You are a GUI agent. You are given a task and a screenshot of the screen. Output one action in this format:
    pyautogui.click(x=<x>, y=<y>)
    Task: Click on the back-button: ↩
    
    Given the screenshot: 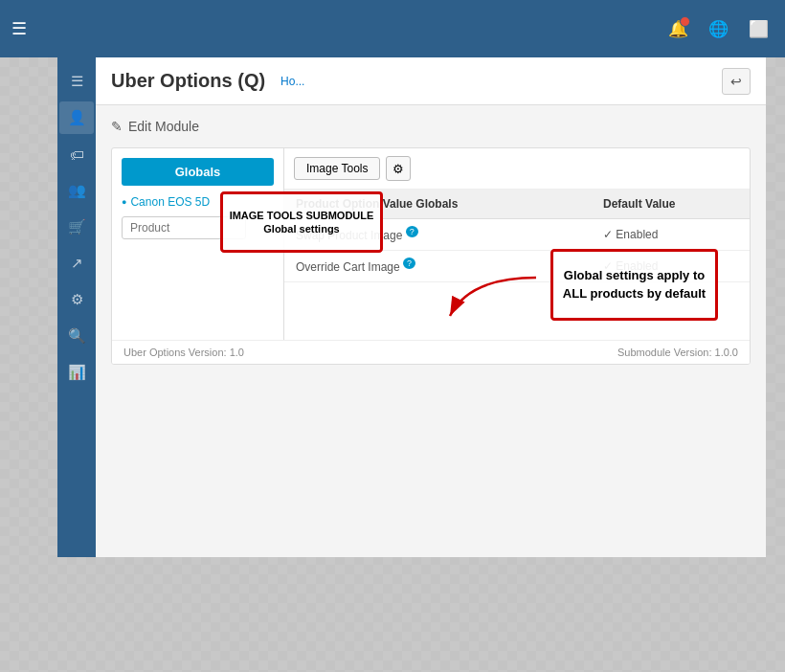 What is the action you would take?
    pyautogui.click(x=736, y=81)
    